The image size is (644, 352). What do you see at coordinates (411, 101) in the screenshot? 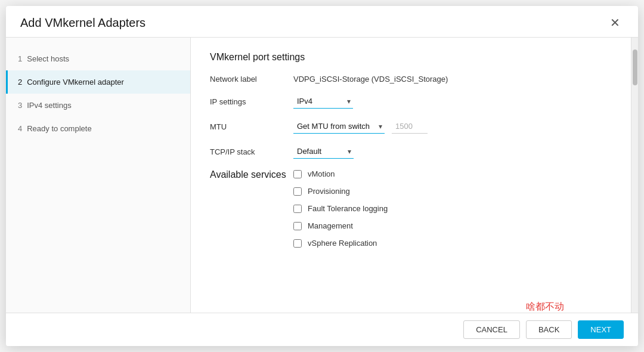
I see `ip-settings-row: IP settings IPv4 IPv6` at bounding box center [411, 101].